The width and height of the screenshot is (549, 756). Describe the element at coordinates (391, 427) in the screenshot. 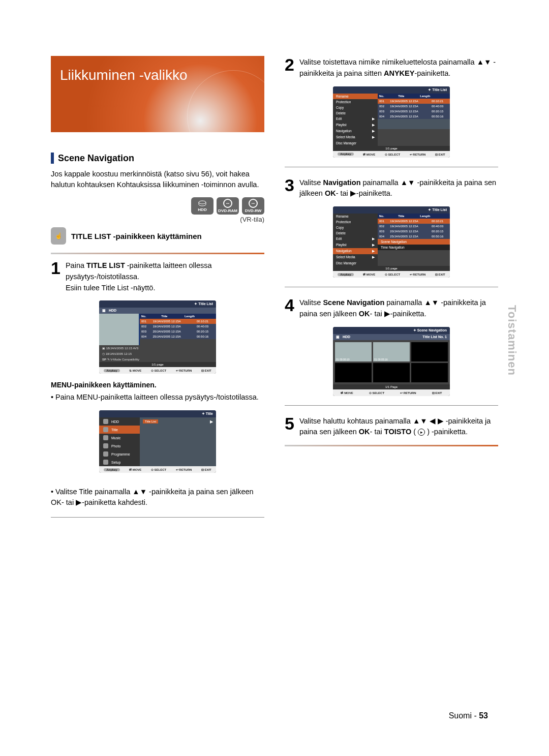

I see `step-5: 5 Valitse haluttu kohtaus painamalla ▲▼ …` at that location.